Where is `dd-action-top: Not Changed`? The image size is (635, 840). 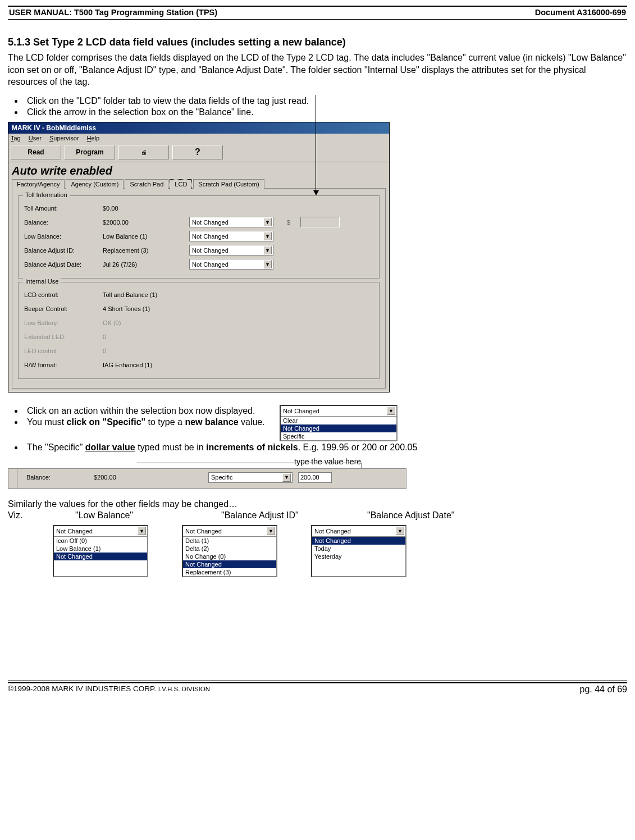 dd-action-top: Not Changed is located at coordinates (301, 411).